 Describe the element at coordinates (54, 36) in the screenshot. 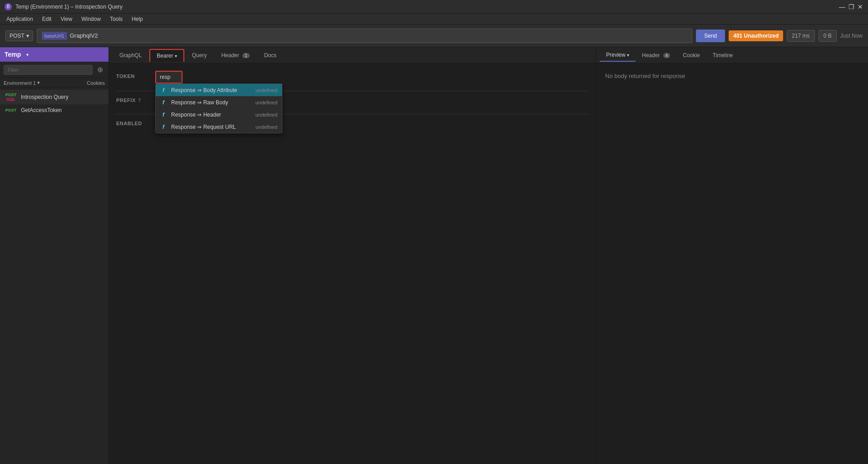

I see `url-prefix-tag: baseUrl1` at that location.